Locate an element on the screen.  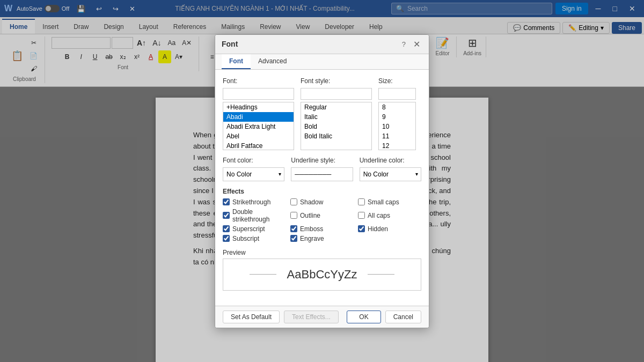
font-name-dialog-input is located at coordinates (259, 94).